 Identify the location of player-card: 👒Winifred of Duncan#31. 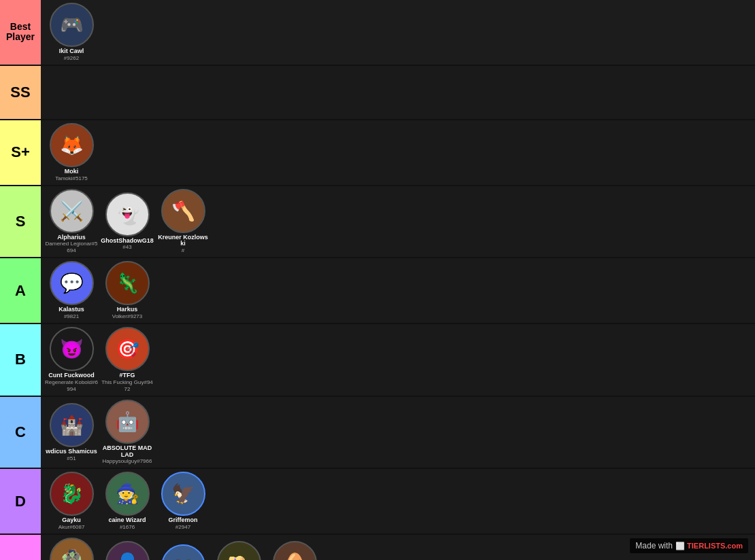
(239, 550).